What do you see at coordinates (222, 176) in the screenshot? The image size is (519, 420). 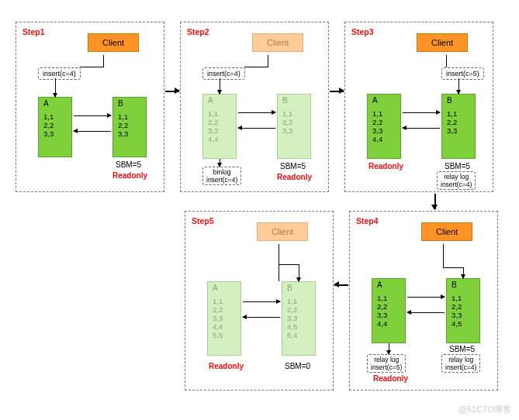 I see `step2-binlog: binlog insert(c=4)` at bounding box center [222, 176].